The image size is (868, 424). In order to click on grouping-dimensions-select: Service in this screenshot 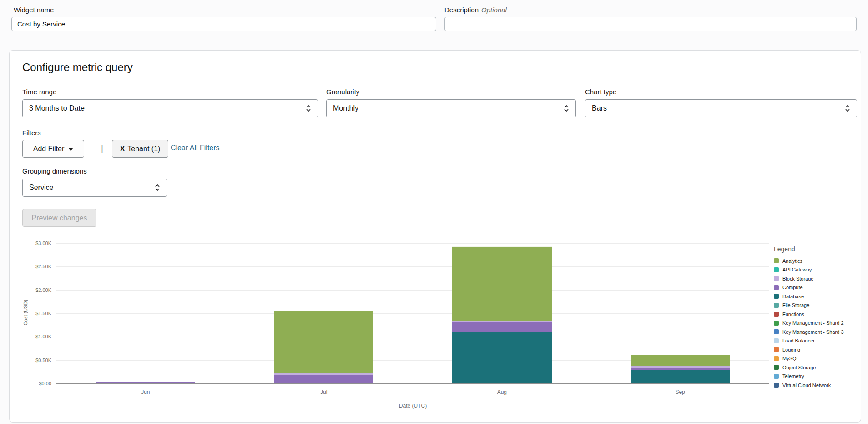, I will do `click(95, 188)`.